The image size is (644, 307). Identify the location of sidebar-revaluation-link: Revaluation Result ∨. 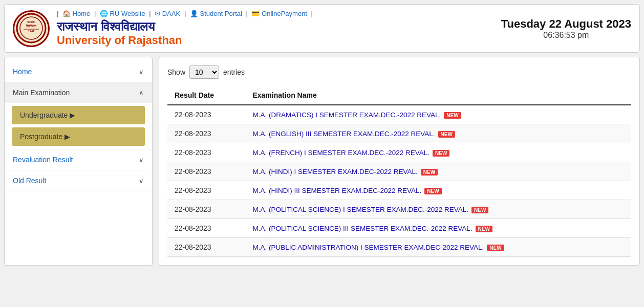
(78, 160).